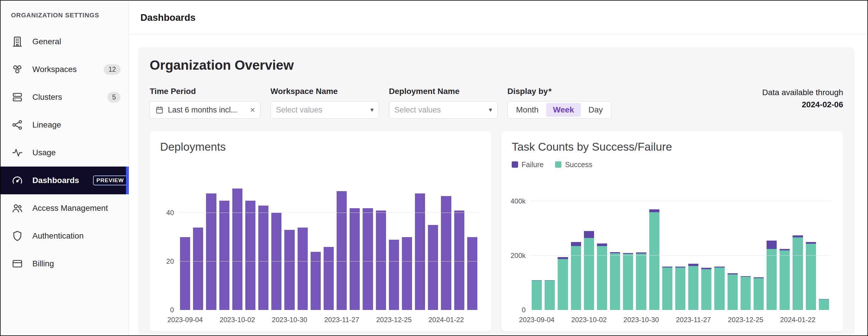  Describe the element at coordinates (65, 168) in the screenshot. I see `sidebar: ORGANIZATION SETTINGS General Workspaces…` at that location.